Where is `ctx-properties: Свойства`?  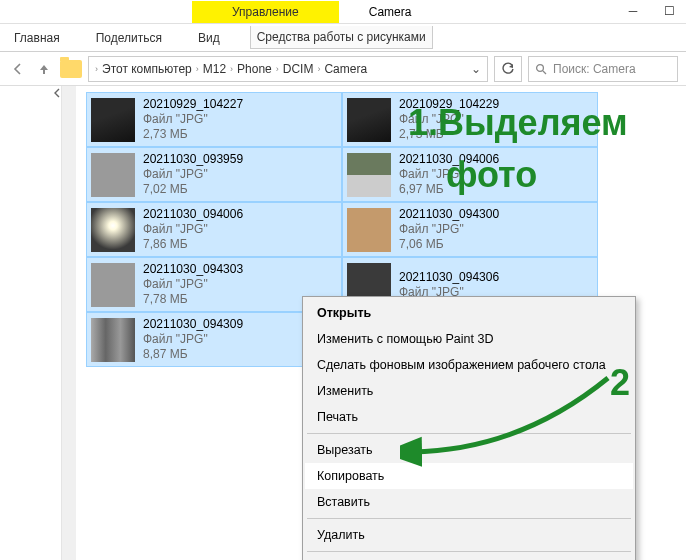 ctx-properties: Свойства is located at coordinates (469, 558).